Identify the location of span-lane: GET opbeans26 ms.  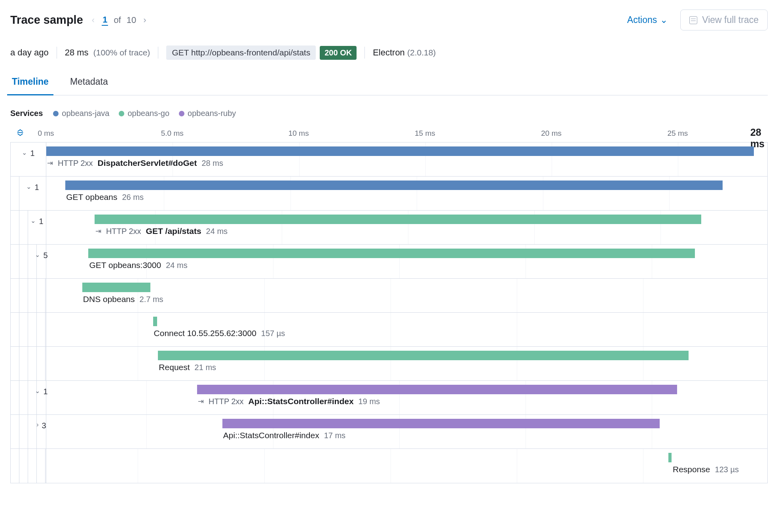
(400, 193).